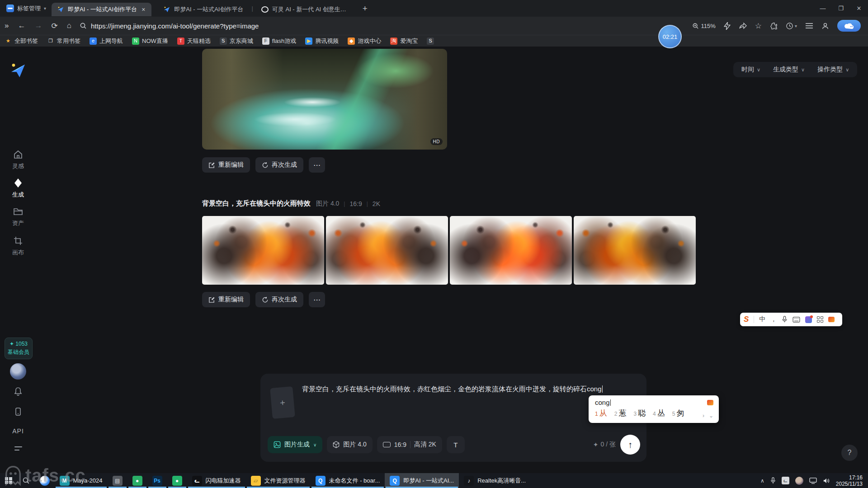 The width and height of the screenshot is (868, 488). Describe the element at coordinates (797, 320) in the screenshot. I see `virtual-keyboard-icon` at that location.